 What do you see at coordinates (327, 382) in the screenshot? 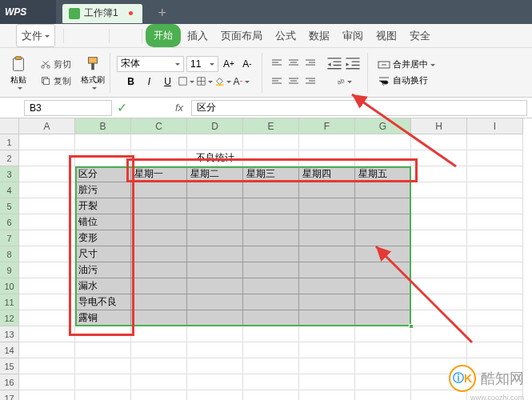
I see `cell-F16` at bounding box center [327, 382].